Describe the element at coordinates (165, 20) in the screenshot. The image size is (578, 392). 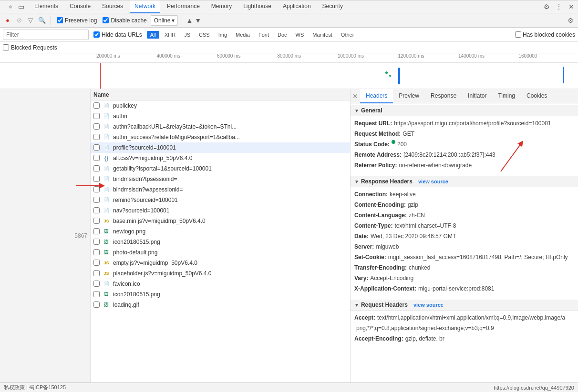
I see `throttle-dropdown: Online ▾` at that location.